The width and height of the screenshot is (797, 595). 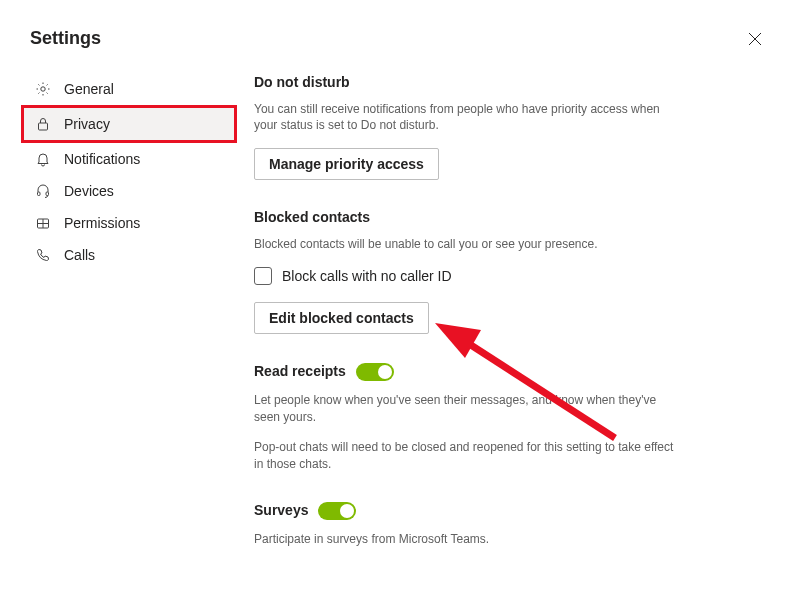 I want to click on dnd-heading: Do not disturb, so click(x=468, y=83).